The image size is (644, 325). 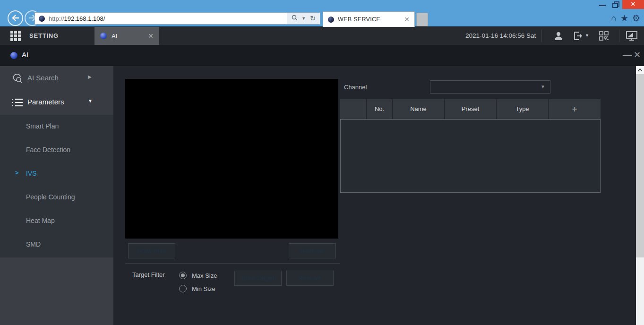 I want to click on tab-title: WEB SERVICE, so click(x=359, y=19).